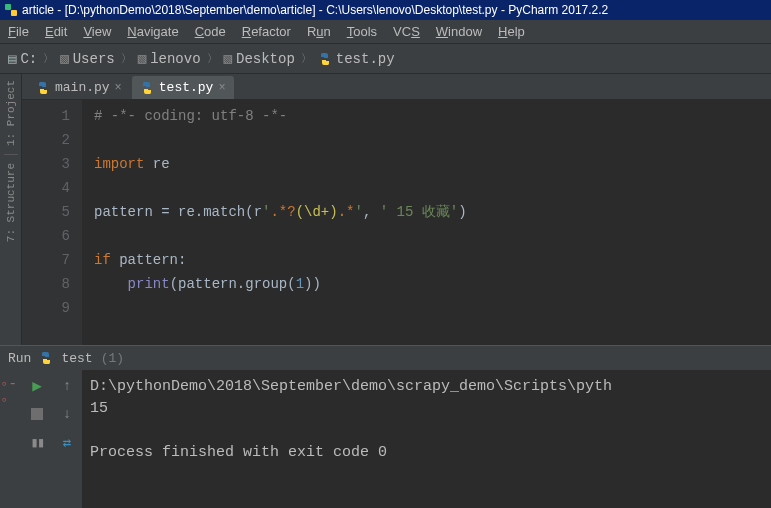 The height and width of the screenshot is (508, 771). Describe the element at coordinates (52, 222) in the screenshot. I see `line-gutter: 123456789` at that location.